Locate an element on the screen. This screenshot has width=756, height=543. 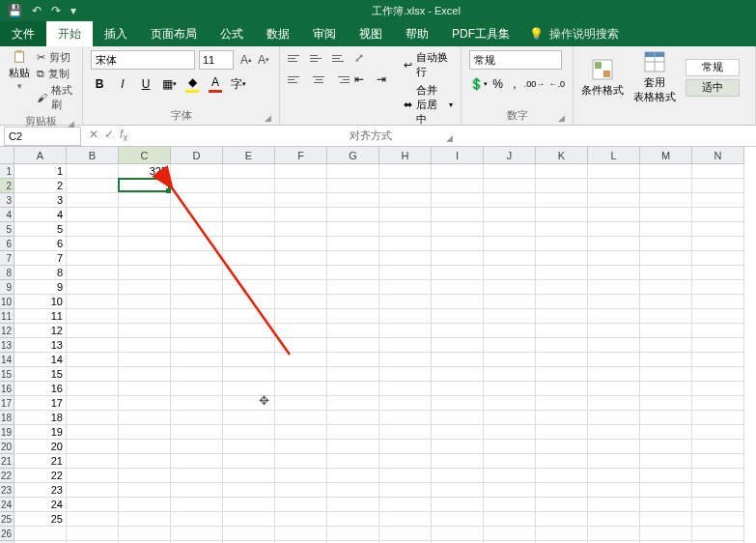
increase-indent-button: ⇥ is located at coordinates (385, 79).